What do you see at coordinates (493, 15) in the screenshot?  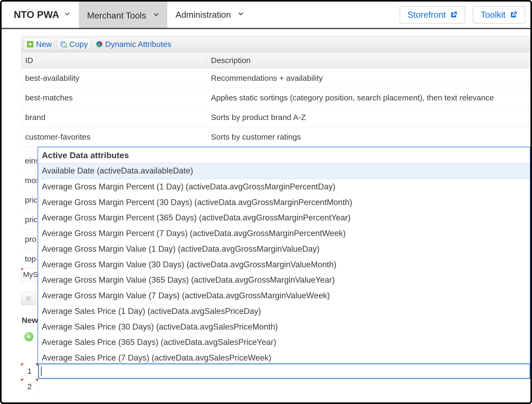 I see `link-label: Toolkit` at bounding box center [493, 15].